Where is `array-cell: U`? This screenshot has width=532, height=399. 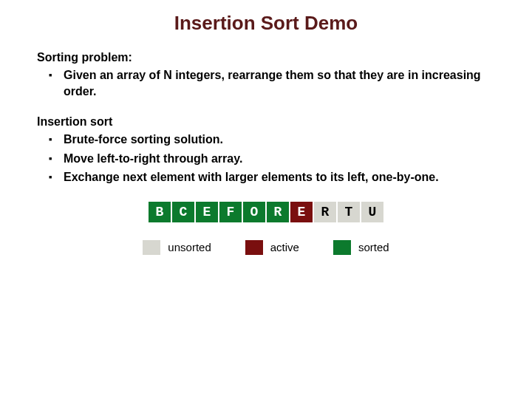 array-cell: U is located at coordinates (372, 212).